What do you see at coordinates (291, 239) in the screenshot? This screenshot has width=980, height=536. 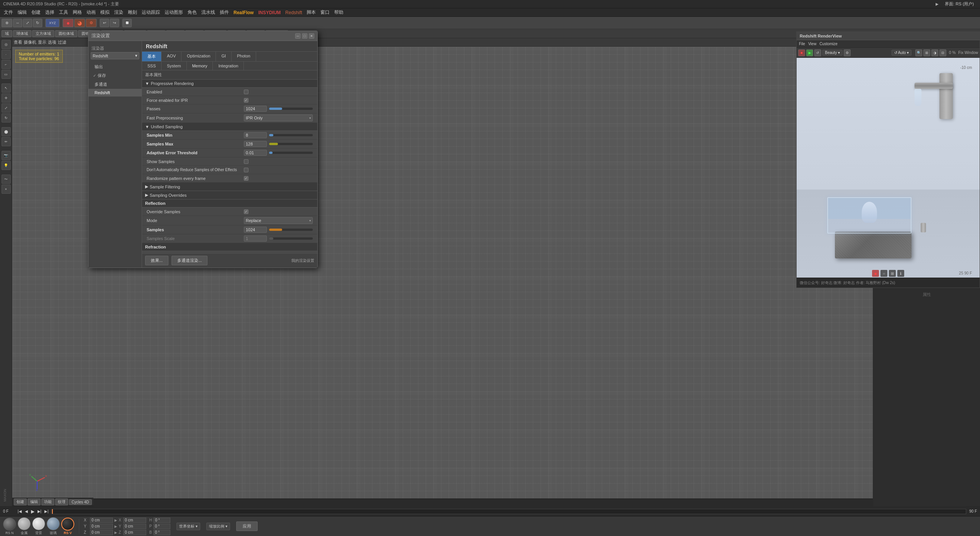 I see `refl-scale-slider` at bounding box center [291, 239].